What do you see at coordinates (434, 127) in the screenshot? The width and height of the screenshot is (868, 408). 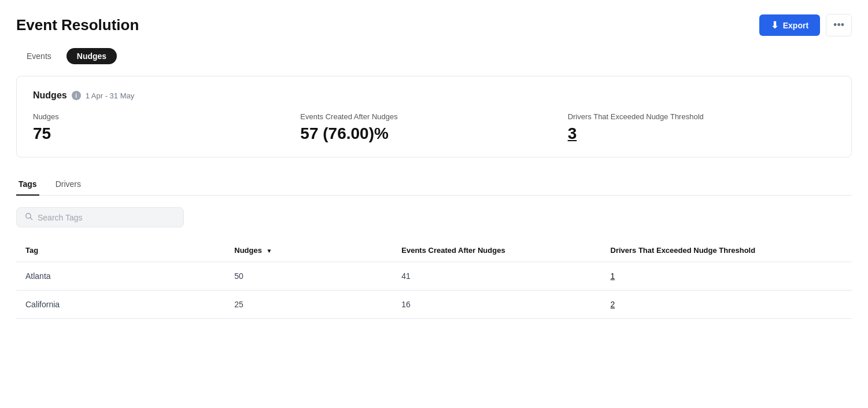 I see `metric-events-after-nudges: Events Created After Nudges 57 (76.00)%` at bounding box center [434, 127].